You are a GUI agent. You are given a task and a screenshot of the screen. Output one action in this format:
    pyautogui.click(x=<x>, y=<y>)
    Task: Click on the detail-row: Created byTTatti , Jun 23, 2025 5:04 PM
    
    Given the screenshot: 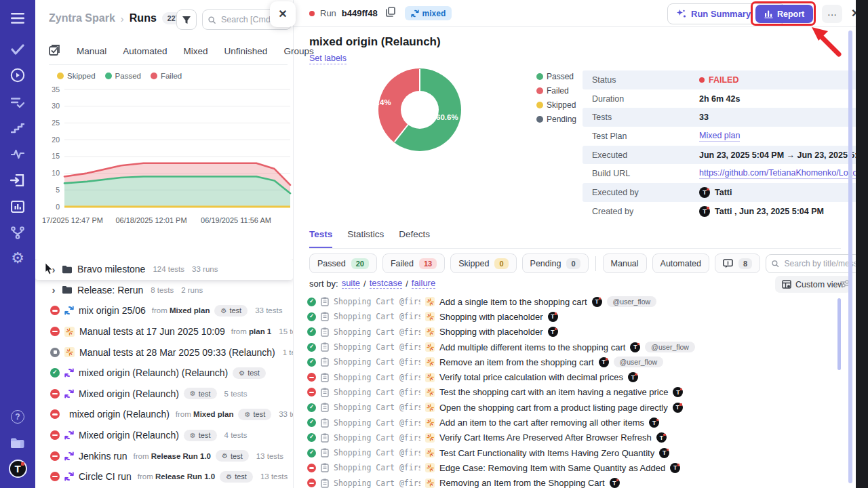 What is the action you would take?
    pyautogui.click(x=726, y=211)
    